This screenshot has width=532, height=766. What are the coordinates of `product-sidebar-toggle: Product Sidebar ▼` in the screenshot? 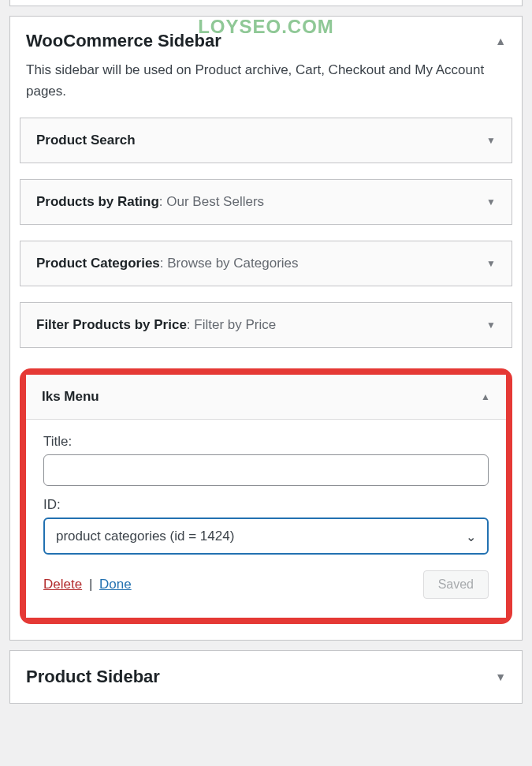 It's located at (266, 677).